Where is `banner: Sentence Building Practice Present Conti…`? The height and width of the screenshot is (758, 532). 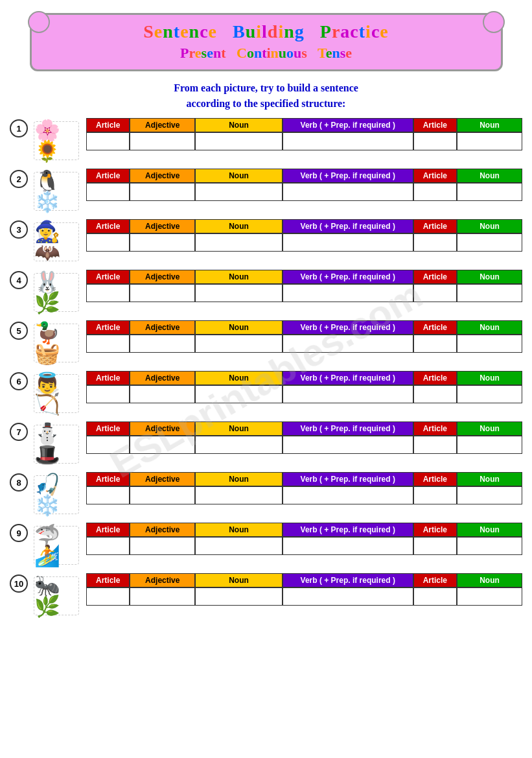 banner: Sentence Building Practice Present Conti… is located at coordinates (266, 42).